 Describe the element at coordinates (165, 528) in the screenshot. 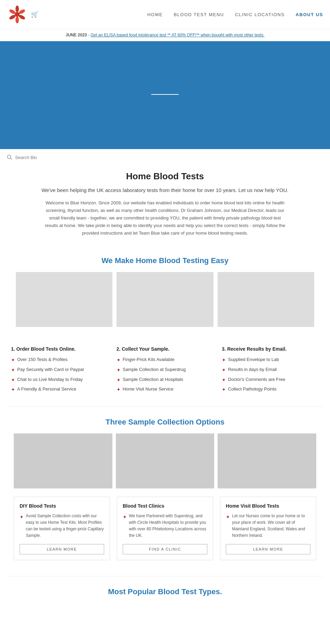

I see `collection-card-clinics: Blood Test Clinics ✦ We have Partnered w…` at that location.